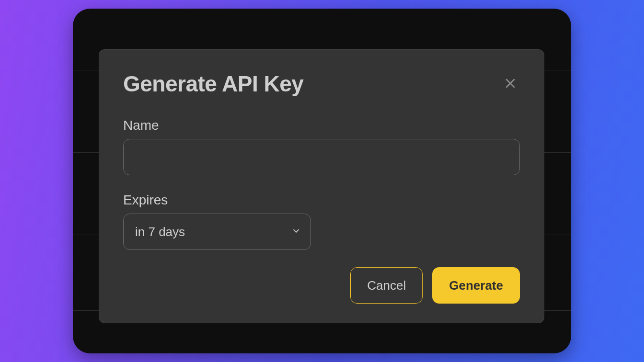 The height and width of the screenshot is (362, 644). I want to click on name-field: Name, so click(322, 147).